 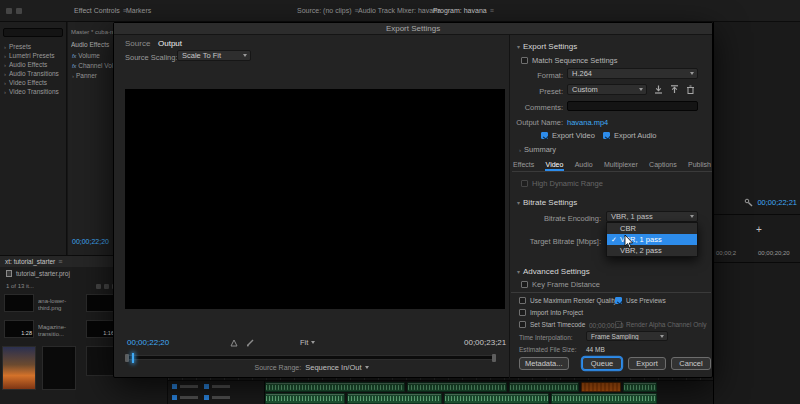 I want to click on export-audio-checkbox, so click(x=606, y=136).